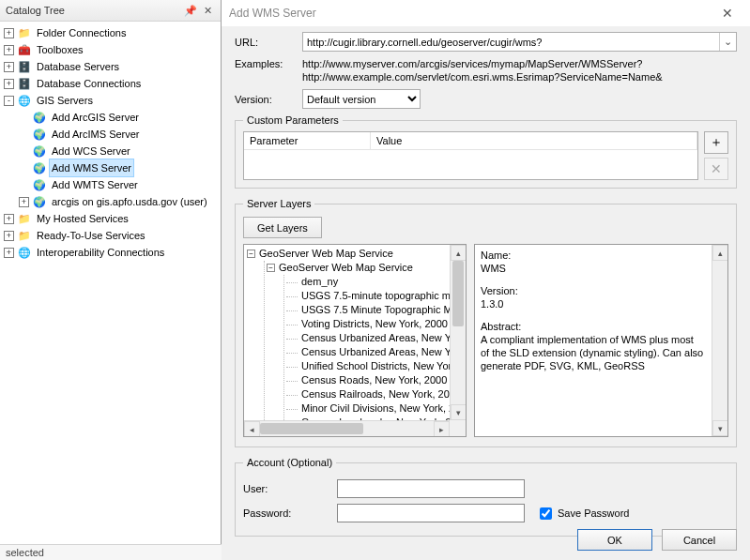 The width and height of the screenshot is (750, 560). Describe the element at coordinates (471, 156) in the screenshot. I see `parameters-table: Parameter Value` at that location.